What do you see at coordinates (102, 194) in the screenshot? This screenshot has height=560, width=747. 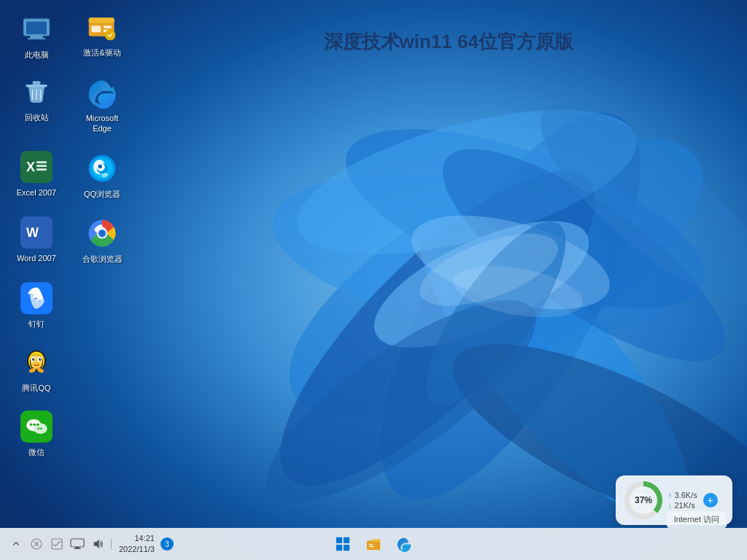 I see `qqbrowser-label: QQ浏览器` at bounding box center [102, 194].